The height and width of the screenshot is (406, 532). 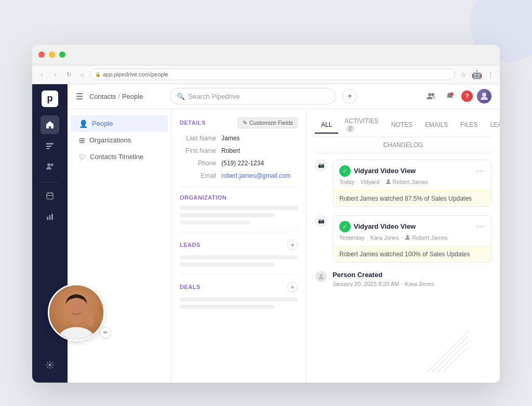 What do you see at coordinates (245, 123) in the screenshot?
I see `customize-icon: ✎` at bounding box center [245, 123].